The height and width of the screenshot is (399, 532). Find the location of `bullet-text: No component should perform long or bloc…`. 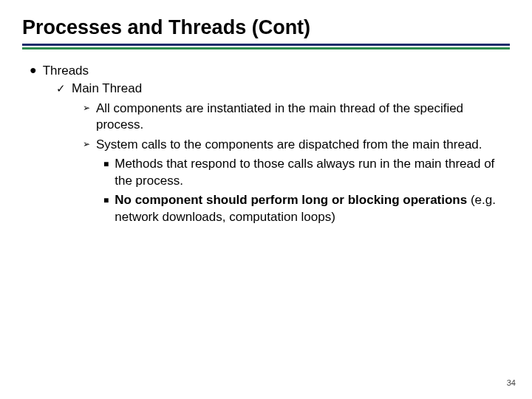

bullet-text: No component should perform long or bloc… is located at coordinates (310, 208).